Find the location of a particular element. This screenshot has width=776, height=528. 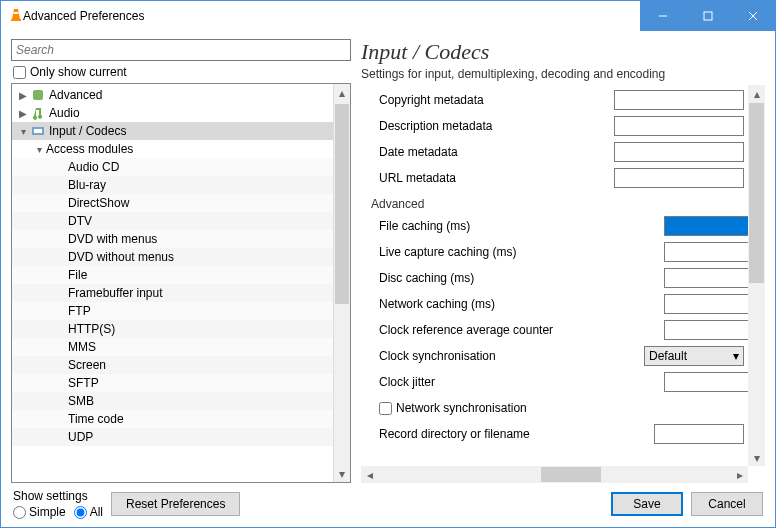

show-settings-label: Show settings is located at coordinates (58, 496).